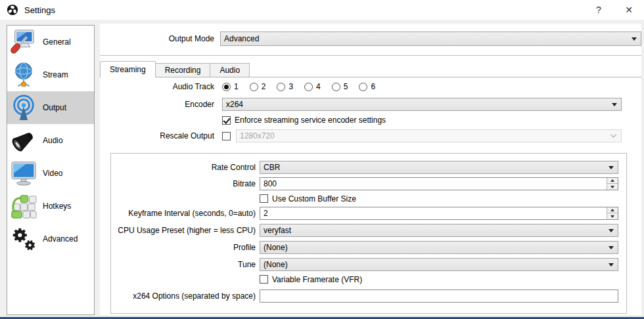 The height and width of the screenshot is (319, 644). I want to click on rate-control-select: CBR, so click(439, 167).